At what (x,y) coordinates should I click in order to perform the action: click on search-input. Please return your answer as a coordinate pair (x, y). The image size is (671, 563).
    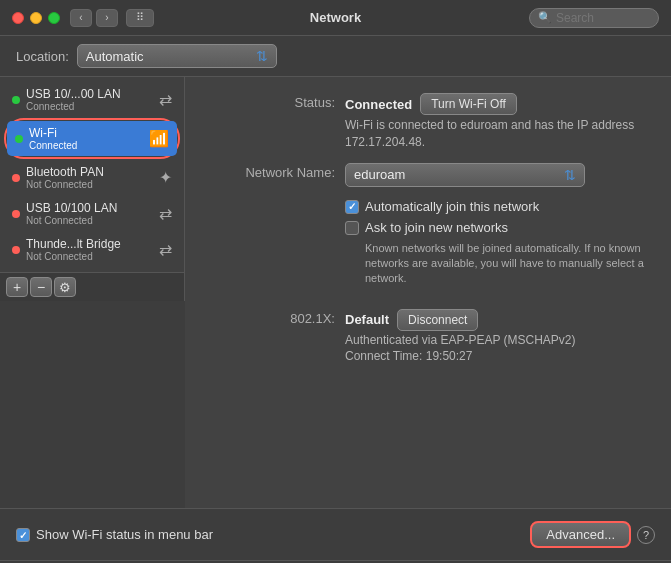
    Looking at the image, I should click on (603, 18).